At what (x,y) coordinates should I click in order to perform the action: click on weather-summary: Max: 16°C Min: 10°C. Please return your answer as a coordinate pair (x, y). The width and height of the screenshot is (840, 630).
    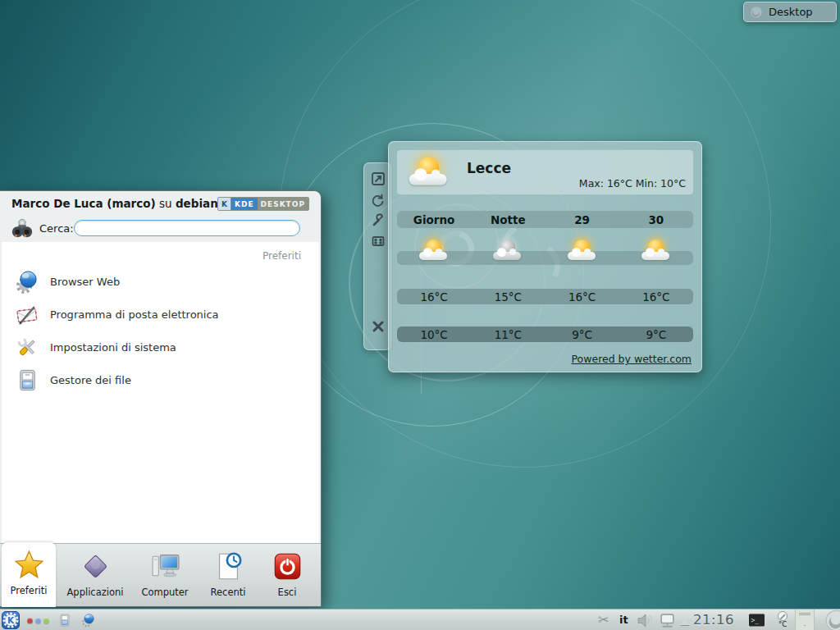
    Looking at the image, I should click on (632, 184).